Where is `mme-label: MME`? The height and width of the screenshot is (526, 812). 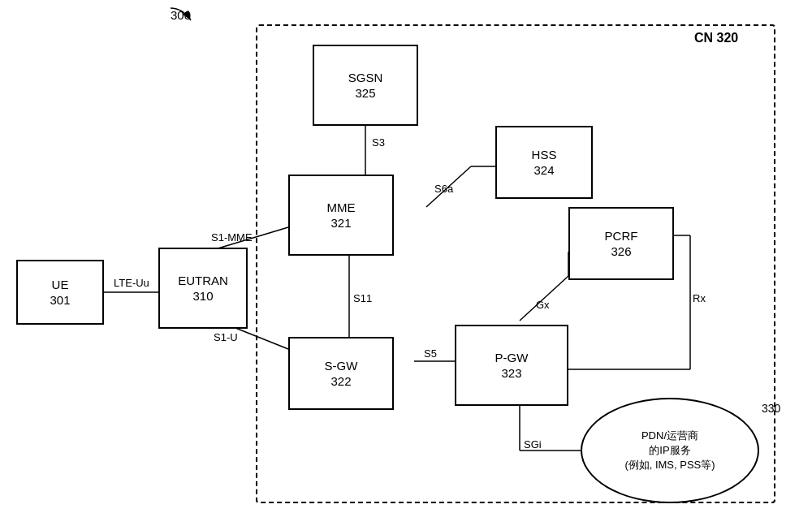
mme-label: MME is located at coordinates (341, 208).